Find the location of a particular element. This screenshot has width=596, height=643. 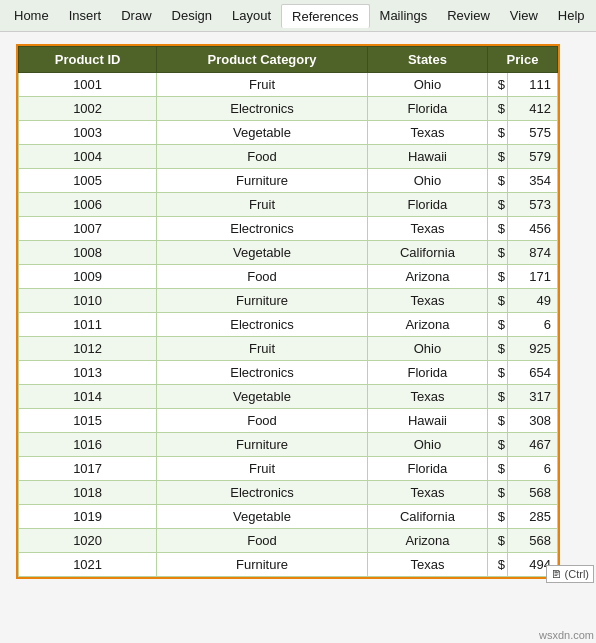

cell-product-id: 1007 is located at coordinates (88, 229).